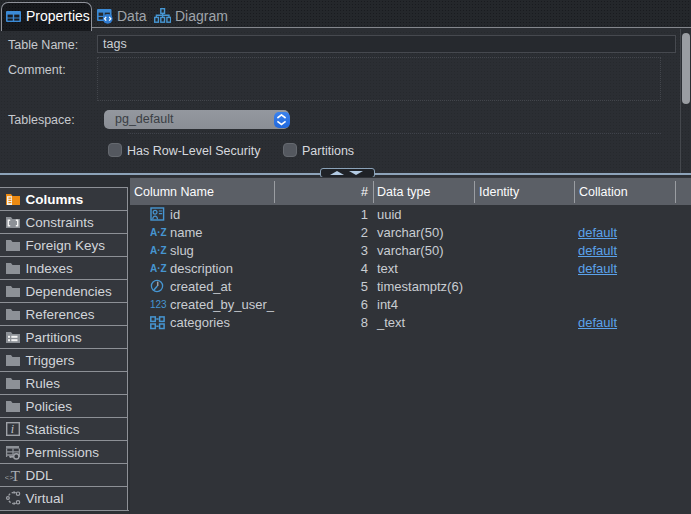  I want to click on svg-text: 123, so click(158, 304).